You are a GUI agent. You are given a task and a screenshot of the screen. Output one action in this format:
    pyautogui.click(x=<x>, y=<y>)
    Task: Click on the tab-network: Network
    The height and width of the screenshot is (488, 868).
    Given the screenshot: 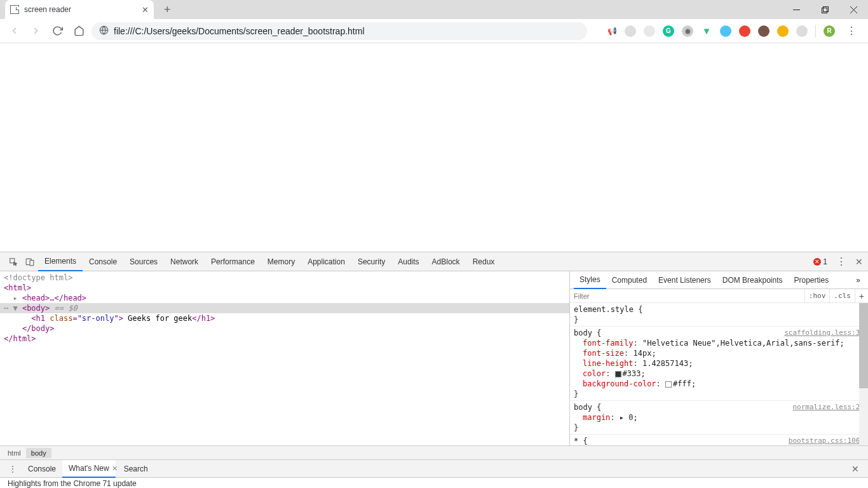 What is the action you would take?
    pyautogui.click(x=184, y=262)
    